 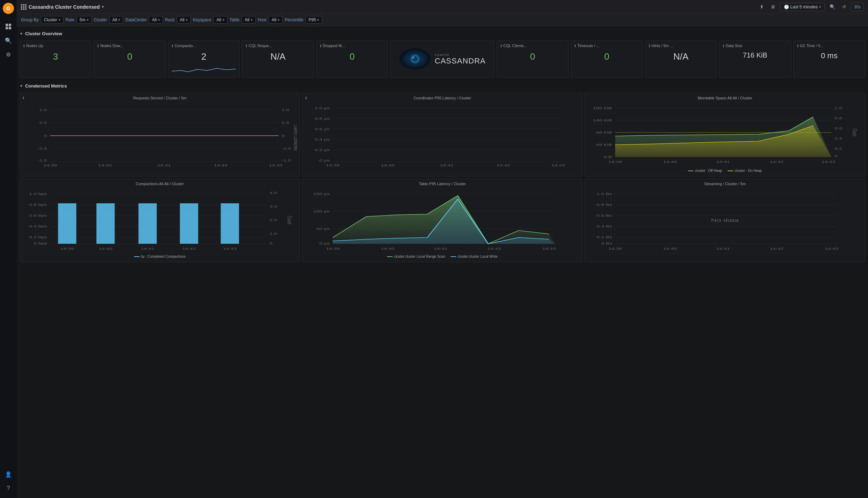 I want to click on tv-mode-button: 🖥, so click(x=773, y=7).